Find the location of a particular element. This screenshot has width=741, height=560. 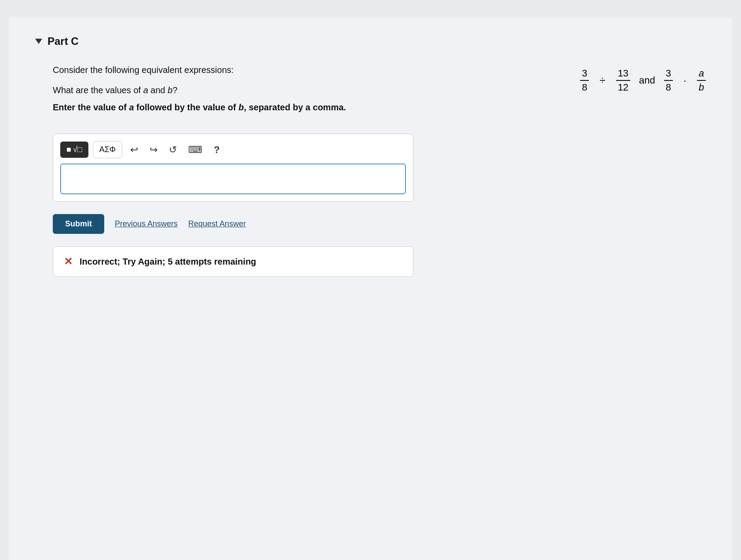

and-connector: and is located at coordinates (647, 80).